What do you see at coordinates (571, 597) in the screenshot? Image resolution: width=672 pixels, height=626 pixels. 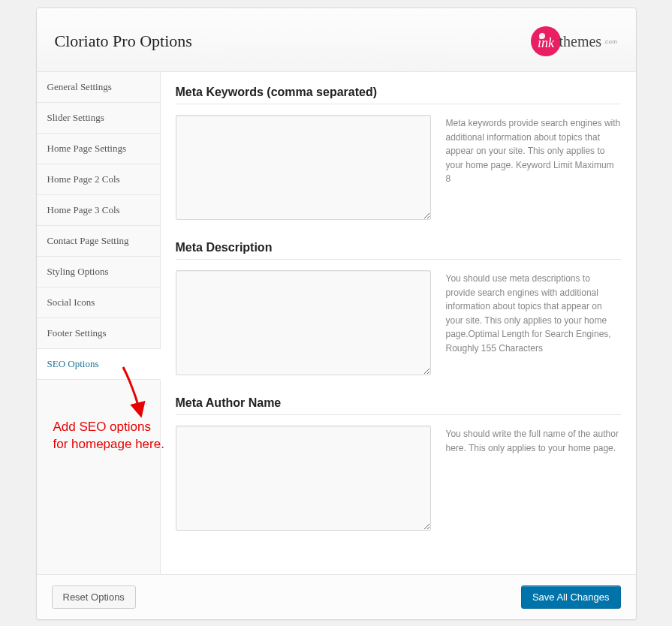 I see `save-button: Save All Changes` at bounding box center [571, 597].